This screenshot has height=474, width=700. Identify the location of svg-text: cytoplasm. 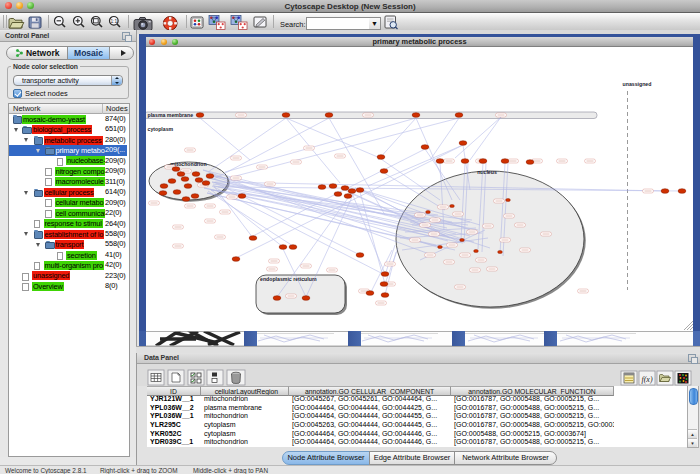
(161, 129).